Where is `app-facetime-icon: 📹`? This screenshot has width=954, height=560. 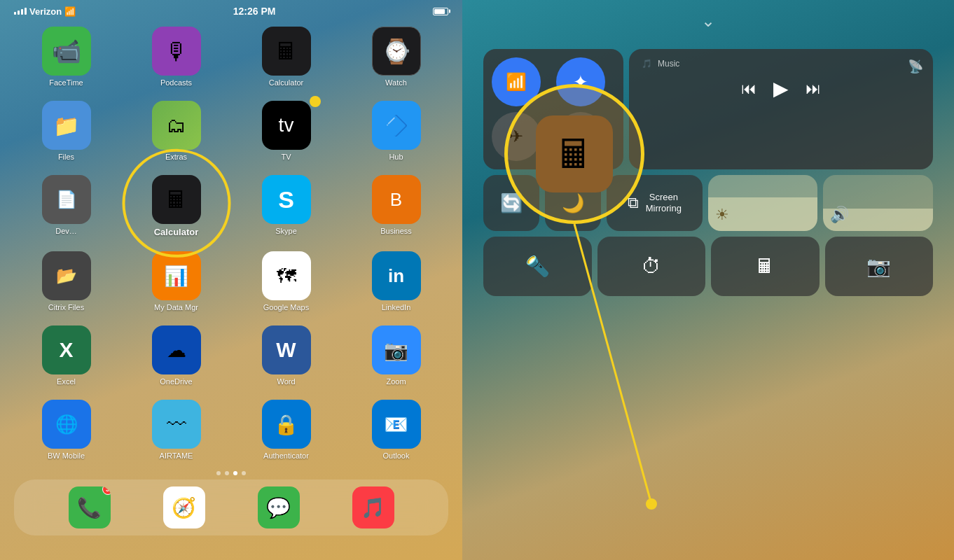
app-facetime-icon: 📹 is located at coordinates (67, 51).